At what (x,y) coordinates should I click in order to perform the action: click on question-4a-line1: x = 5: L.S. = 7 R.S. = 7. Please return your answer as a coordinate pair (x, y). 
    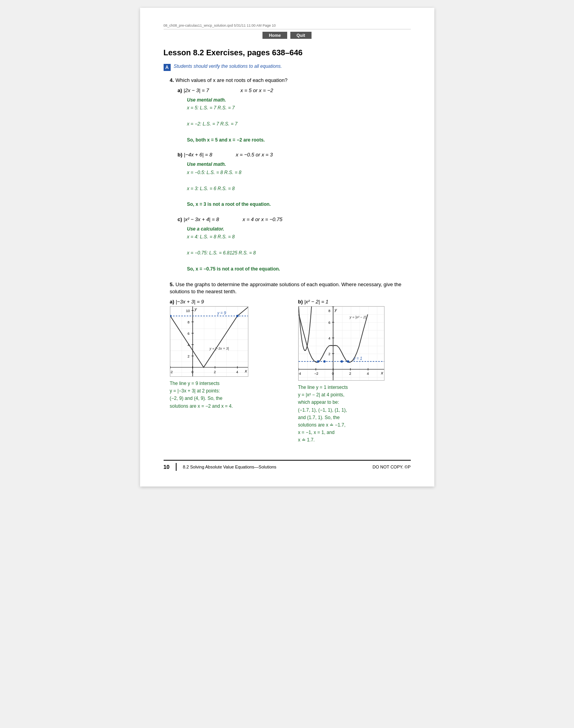
    Looking at the image, I should click on (299, 108).